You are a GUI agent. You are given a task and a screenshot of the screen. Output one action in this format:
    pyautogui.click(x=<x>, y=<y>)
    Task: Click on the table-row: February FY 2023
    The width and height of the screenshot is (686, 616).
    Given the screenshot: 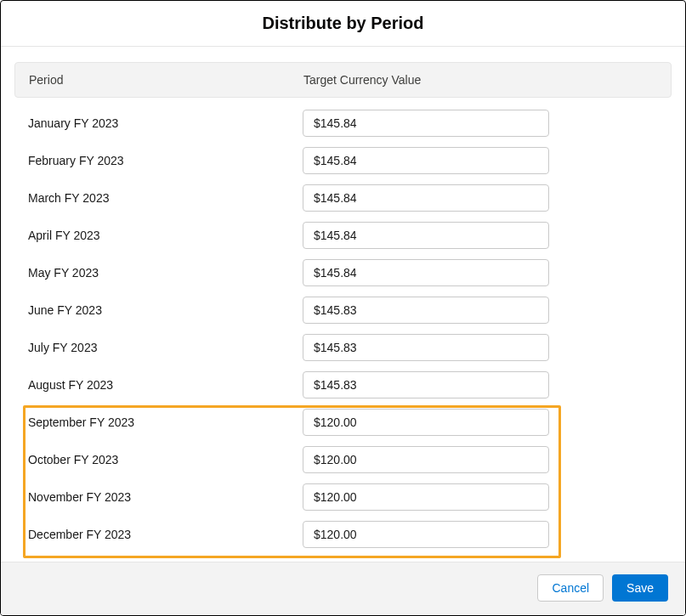 What is the action you would take?
    pyautogui.click(x=343, y=161)
    